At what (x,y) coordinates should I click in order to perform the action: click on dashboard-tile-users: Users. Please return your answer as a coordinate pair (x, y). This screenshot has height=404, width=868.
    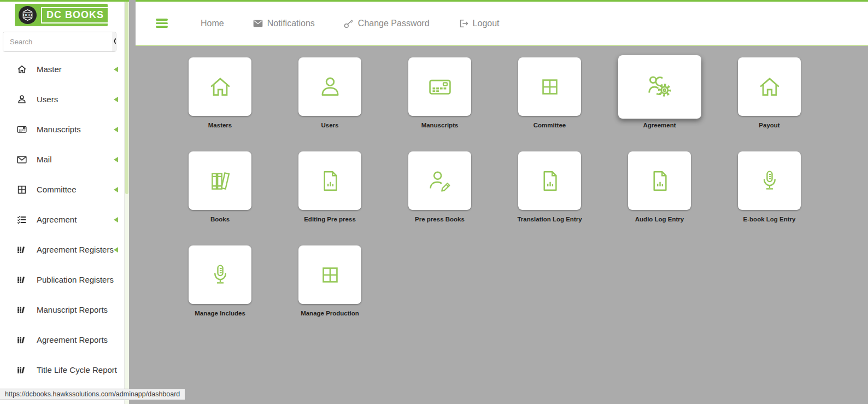
    Looking at the image, I should click on (330, 93).